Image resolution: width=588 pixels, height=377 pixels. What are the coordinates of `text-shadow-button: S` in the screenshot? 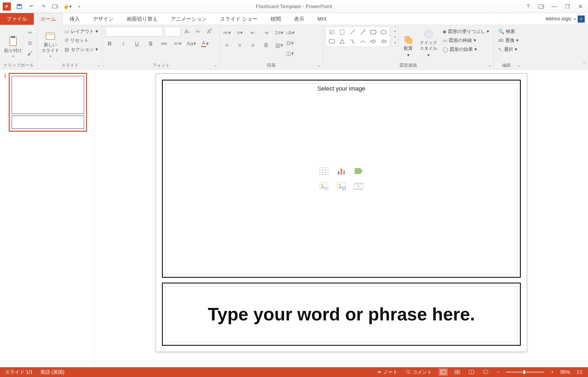 It's located at (151, 44).